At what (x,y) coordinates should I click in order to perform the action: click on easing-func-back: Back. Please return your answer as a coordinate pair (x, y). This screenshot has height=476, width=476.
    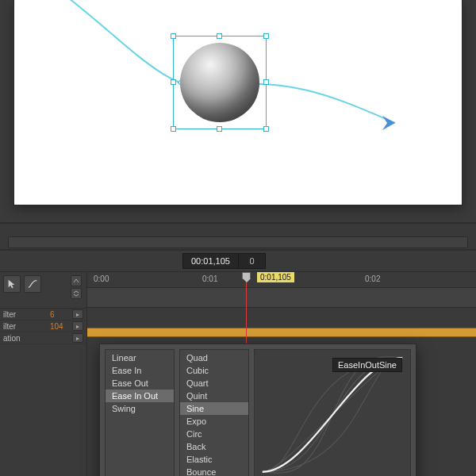
    Looking at the image, I should click on (214, 447).